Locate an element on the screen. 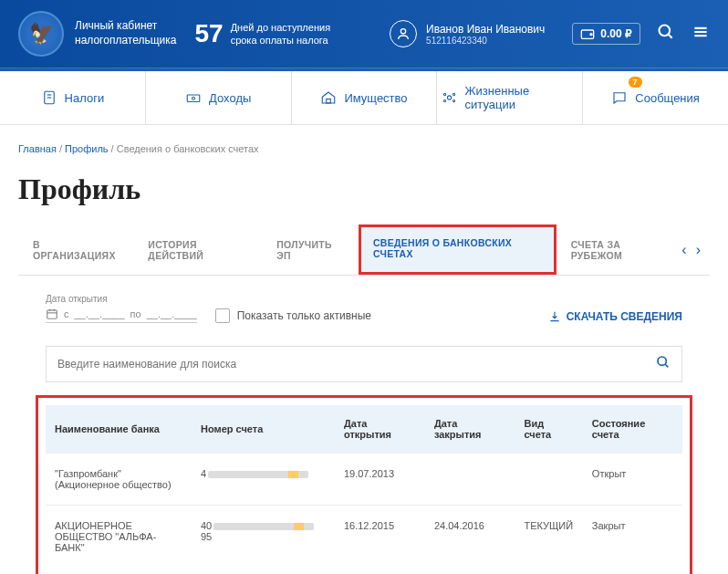  user-block: Иванов Иван Иванович 512116423340 is located at coordinates (467, 34).